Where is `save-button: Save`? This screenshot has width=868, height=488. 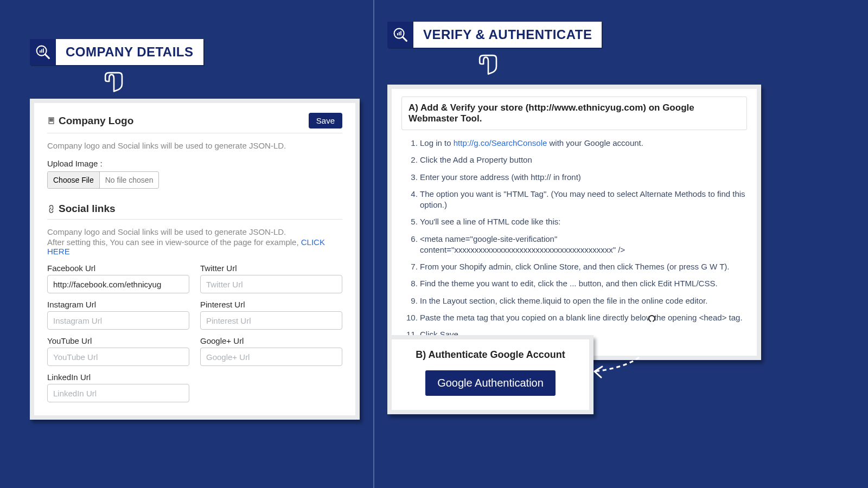 save-button: Save is located at coordinates (326, 120).